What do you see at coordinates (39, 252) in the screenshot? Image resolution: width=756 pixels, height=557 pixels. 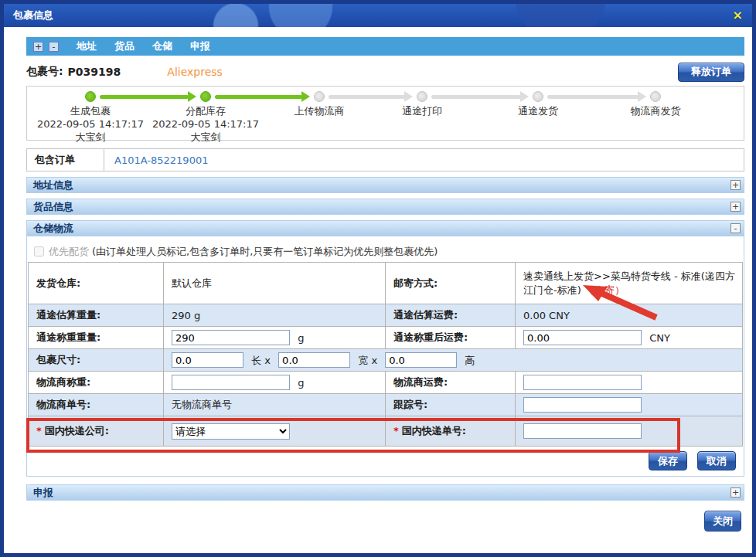 I see `priority-checkbox` at bounding box center [39, 252].